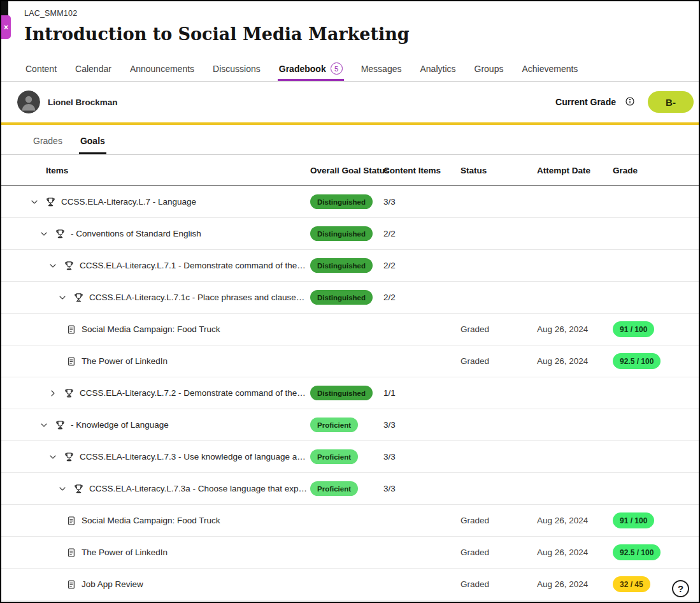 Image resolution: width=700 pixels, height=603 pixels. I want to click on tab-analytics: Analytics, so click(438, 69).